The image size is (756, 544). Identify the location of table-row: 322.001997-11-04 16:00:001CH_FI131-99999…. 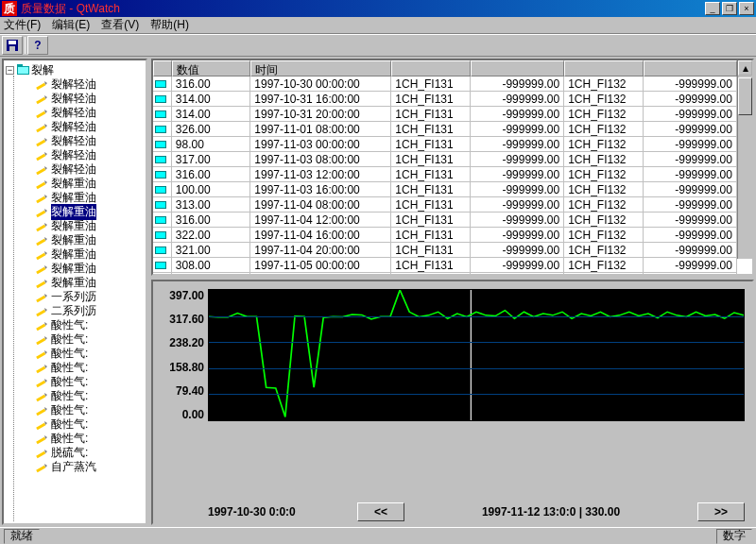
(445, 235).